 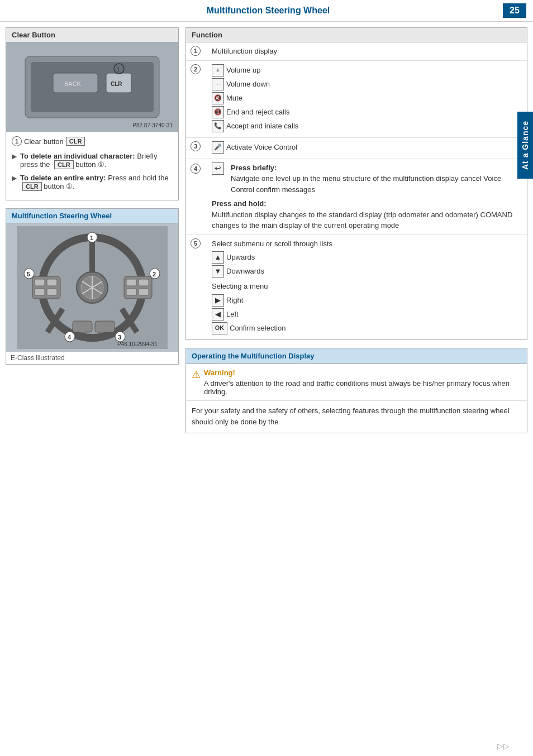 What do you see at coordinates (244, 70) in the screenshot?
I see `vol-up-label: Volume up` at bounding box center [244, 70].